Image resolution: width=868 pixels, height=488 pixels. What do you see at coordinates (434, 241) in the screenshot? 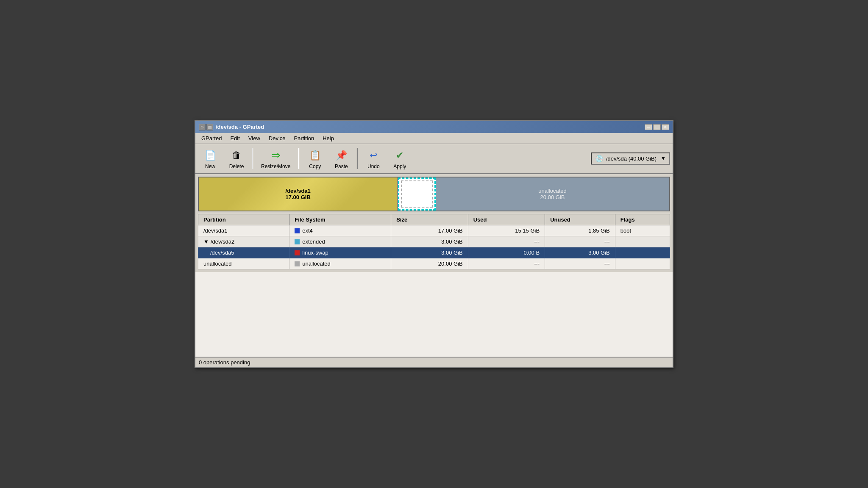
I see `partition-table: Partition File System Size Used Unused F…` at bounding box center [434, 241].